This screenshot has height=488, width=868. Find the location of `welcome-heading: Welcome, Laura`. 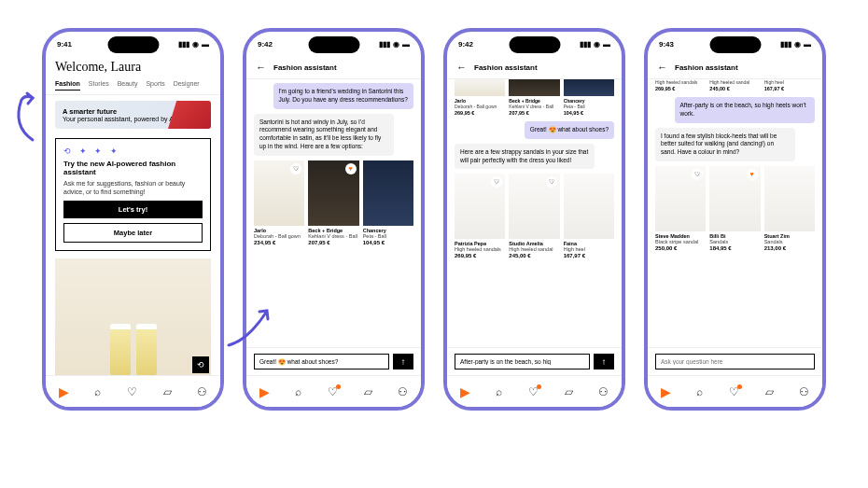

welcome-heading: Welcome, Laura is located at coordinates (133, 68).